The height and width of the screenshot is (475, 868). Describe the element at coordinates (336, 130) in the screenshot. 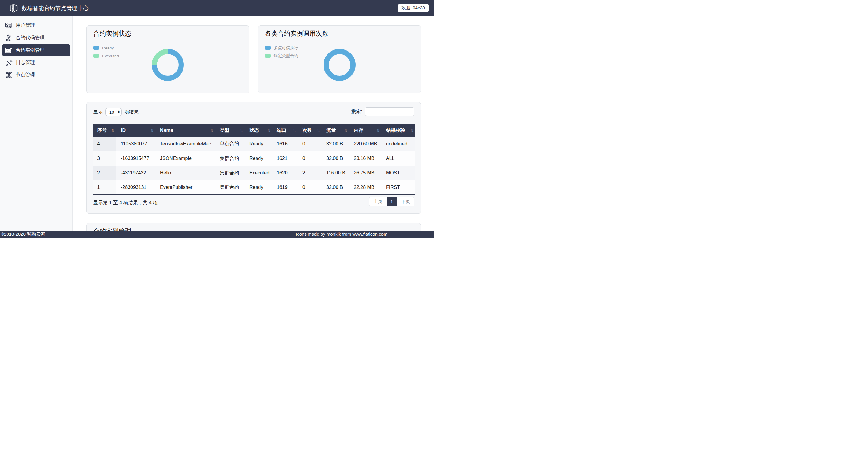

I see `column-header-7: 流量 ↑↓` at that location.